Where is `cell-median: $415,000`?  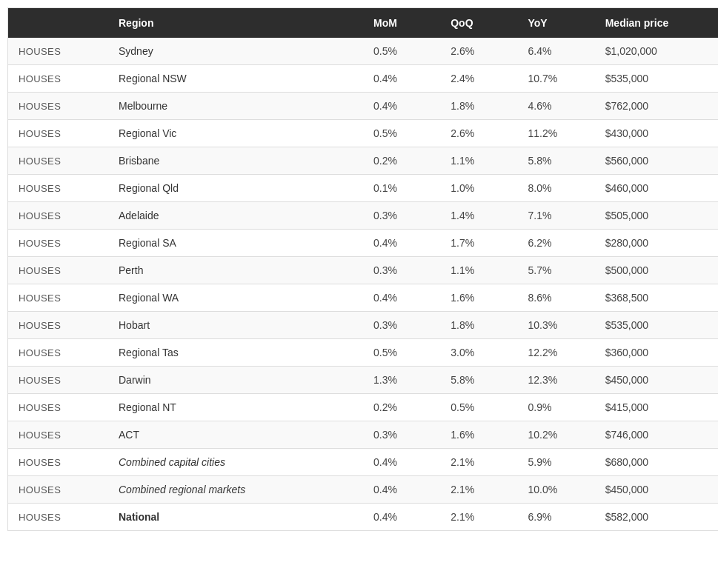
cell-median: $415,000 is located at coordinates (656, 407).